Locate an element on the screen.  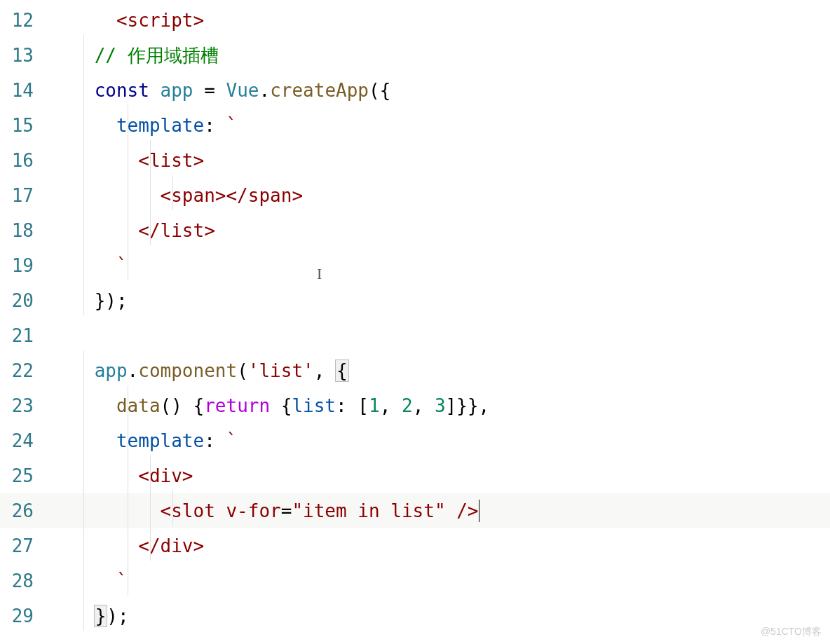
code-content: data() {return {list: [1, 2, 3]}}, is located at coordinates (270, 406).